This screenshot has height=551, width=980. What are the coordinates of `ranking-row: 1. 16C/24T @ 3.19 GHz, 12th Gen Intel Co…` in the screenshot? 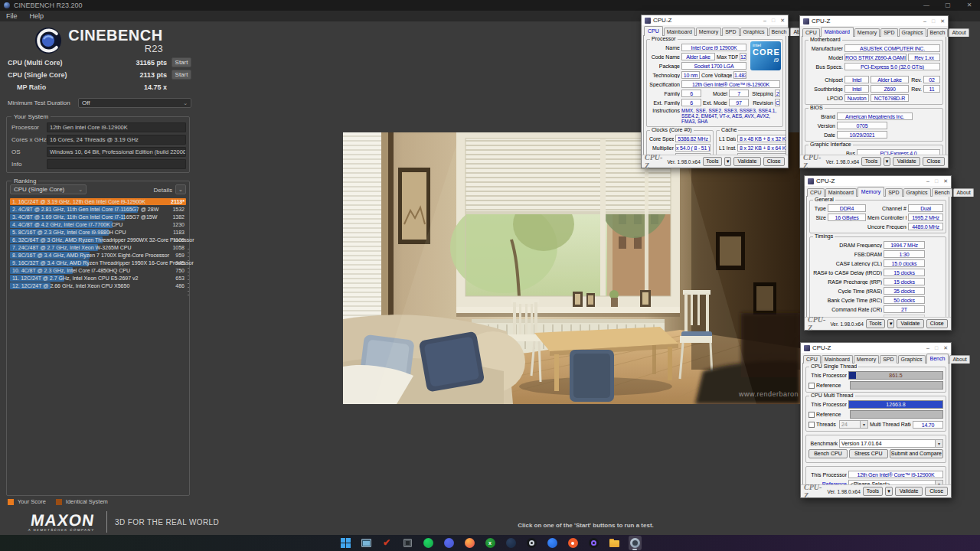 It's located at (98, 202).